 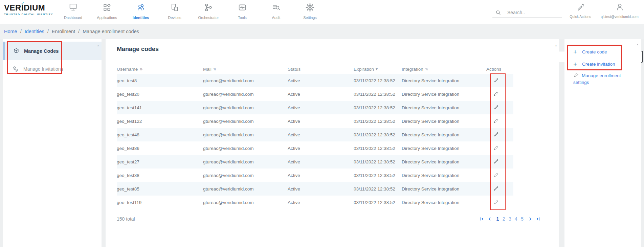 I want to click on wrench-icon, so click(x=576, y=75).